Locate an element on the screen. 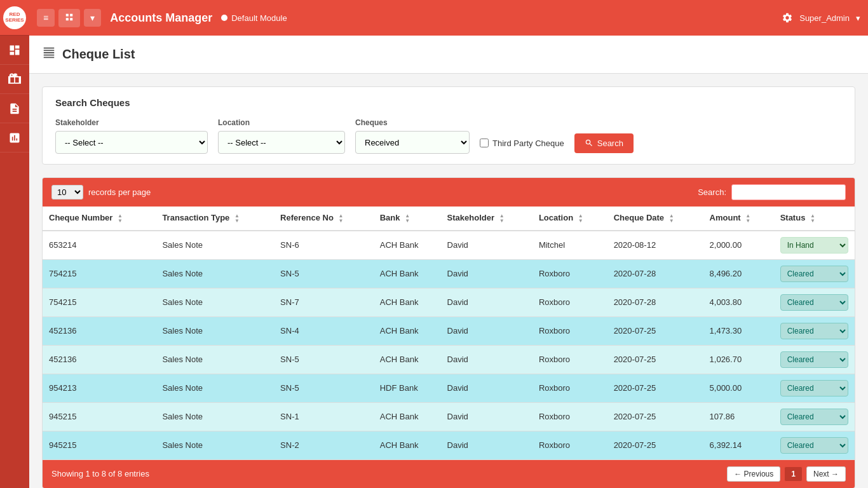 The image size is (868, 488). cell-3: ACH Bank is located at coordinates (407, 360).